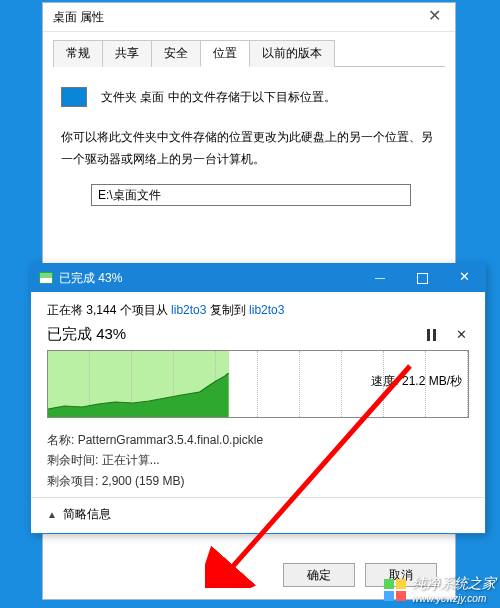  I want to click on transfer-speed-graph: 速度: 21.2 MB/秒, so click(258, 384).